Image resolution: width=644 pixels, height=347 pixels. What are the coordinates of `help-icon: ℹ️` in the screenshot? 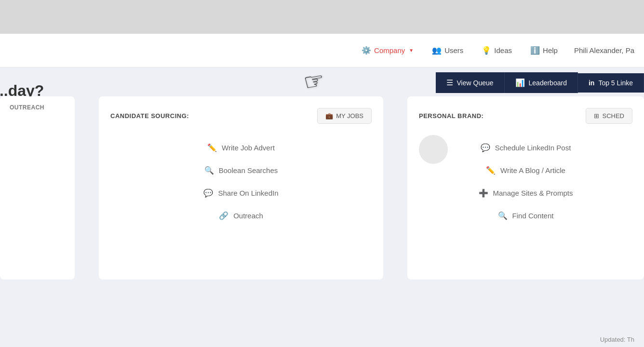 It's located at (535, 50).